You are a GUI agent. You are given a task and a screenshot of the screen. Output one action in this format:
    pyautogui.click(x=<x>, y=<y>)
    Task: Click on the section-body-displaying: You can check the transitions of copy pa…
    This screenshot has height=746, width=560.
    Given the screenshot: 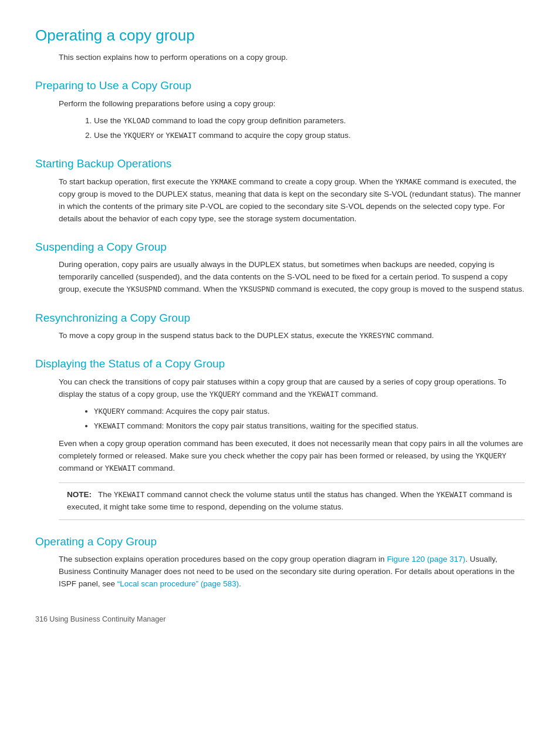 What is the action you would take?
    pyautogui.click(x=292, y=426)
    